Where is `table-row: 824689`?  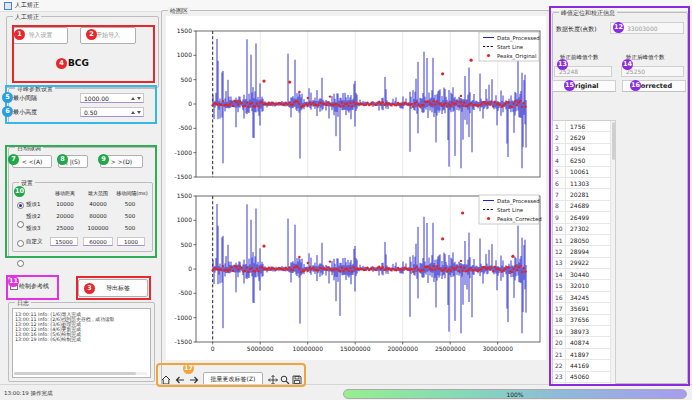
table-row: 824689 is located at coordinates (584, 206).